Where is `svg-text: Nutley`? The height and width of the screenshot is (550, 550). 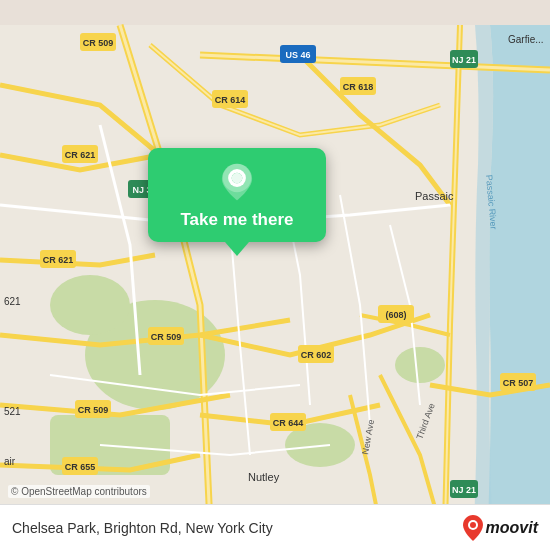
svg-text: Nutley is located at coordinates (264, 477).